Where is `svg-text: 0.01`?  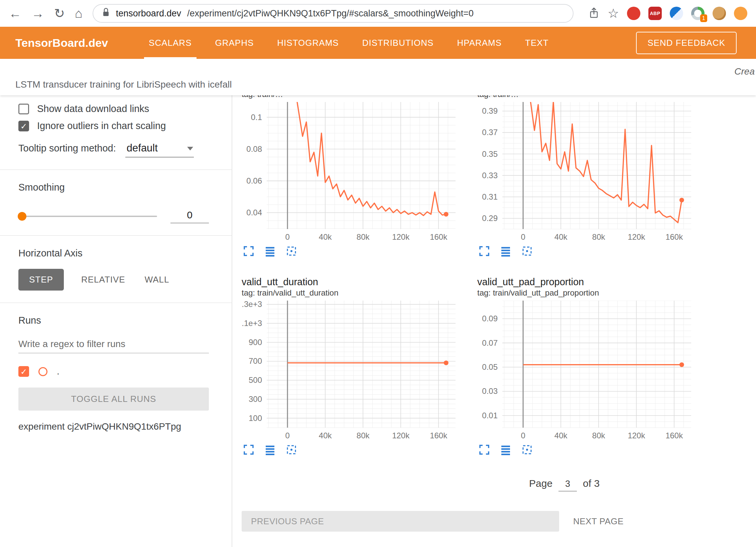 svg-text: 0.01 is located at coordinates (490, 415).